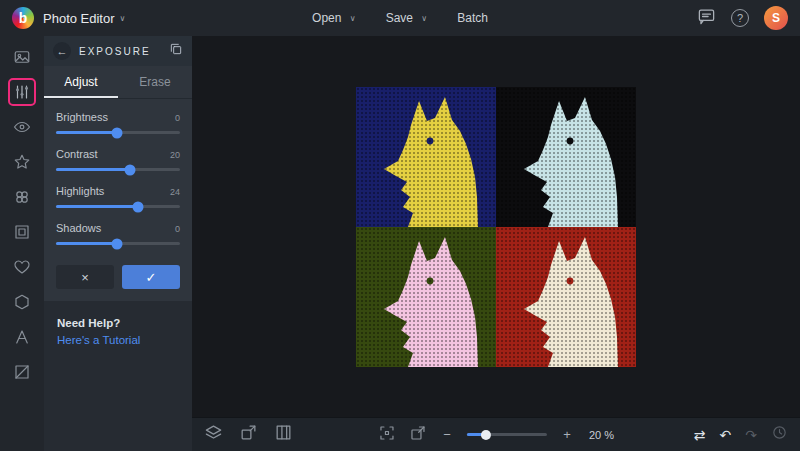 This screenshot has height=451, width=800. I want to click on fit-screen-icon, so click(387, 435).